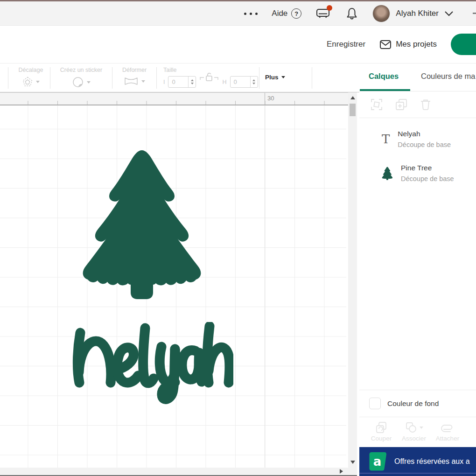  Describe the element at coordinates (192, 82) in the screenshot. I see `width-spinner` at that location.